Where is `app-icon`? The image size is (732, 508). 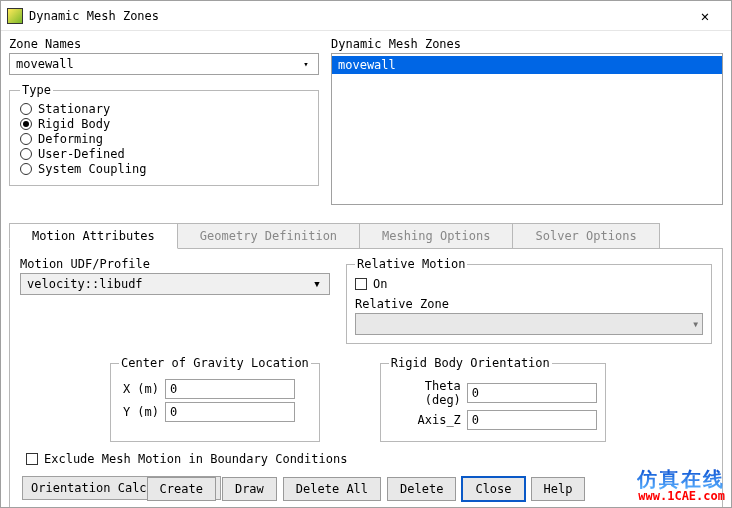
app-icon is located at coordinates (15, 16).